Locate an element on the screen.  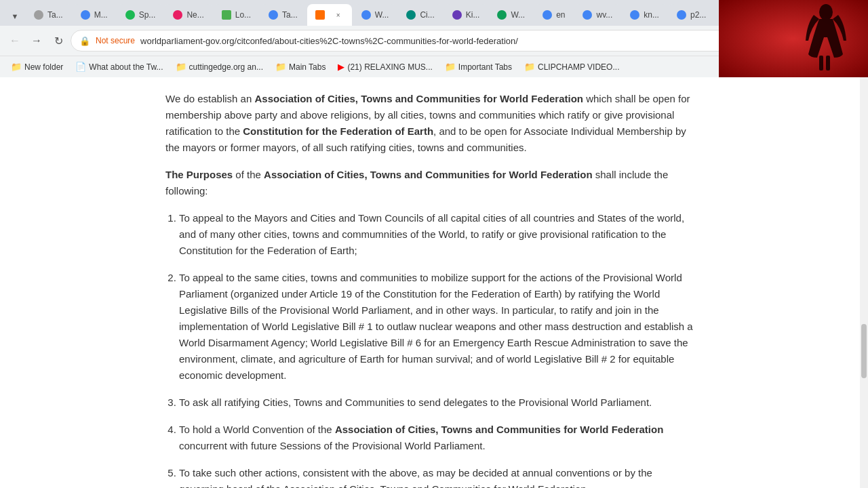
folder-icon-5: 📁 is located at coordinates (530, 66).